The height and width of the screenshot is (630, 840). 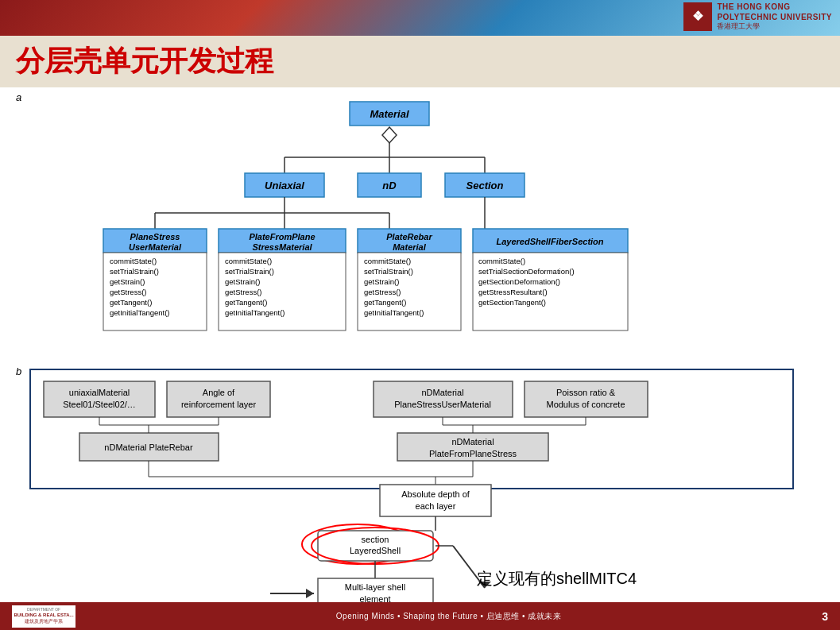 What do you see at coordinates (145, 62) in the screenshot?
I see `main-title: 分层壳单元开发过程` at bounding box center [145, 62].